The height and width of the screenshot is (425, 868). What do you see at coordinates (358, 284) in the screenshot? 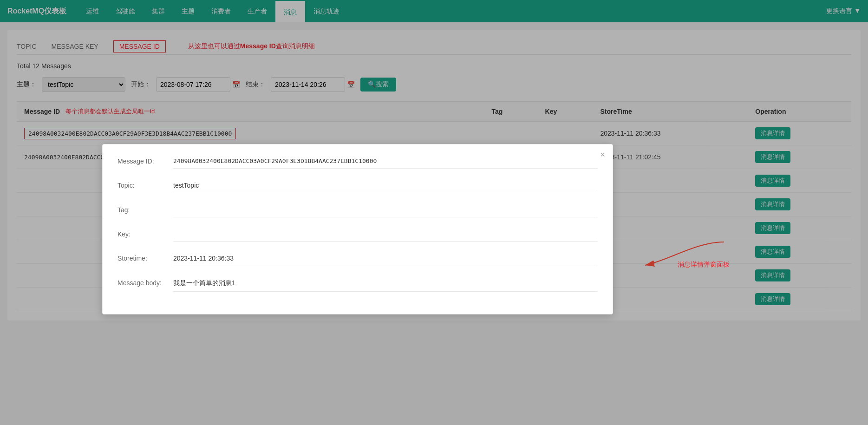
I see `modal-row-body: Message body: 我是一个简单的消息1` at bounding box center [358, 284].